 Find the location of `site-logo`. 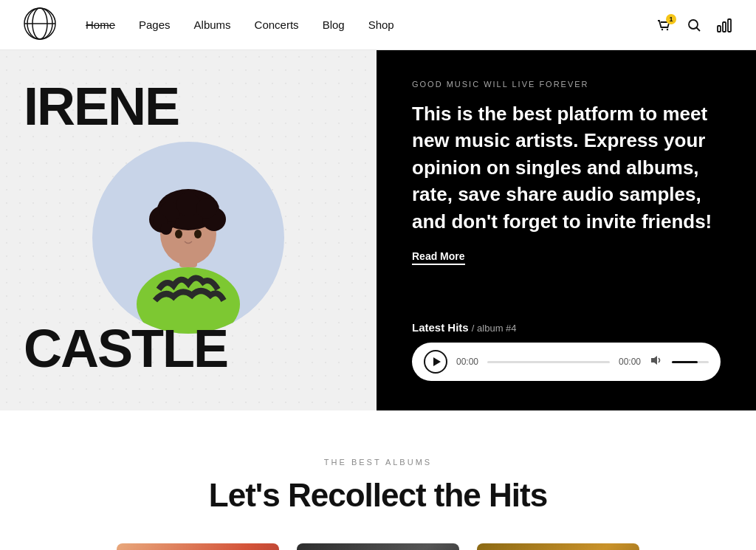

site-logo is located at coordinates (40, 25).